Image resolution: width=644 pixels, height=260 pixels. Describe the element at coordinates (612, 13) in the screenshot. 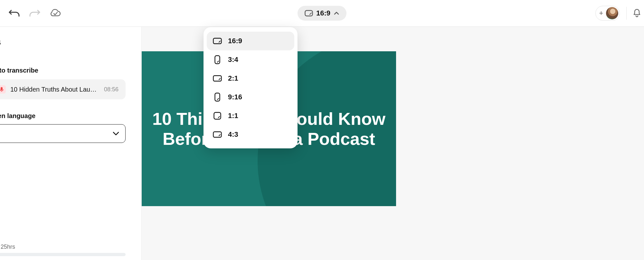

I see `avatar` at that location.